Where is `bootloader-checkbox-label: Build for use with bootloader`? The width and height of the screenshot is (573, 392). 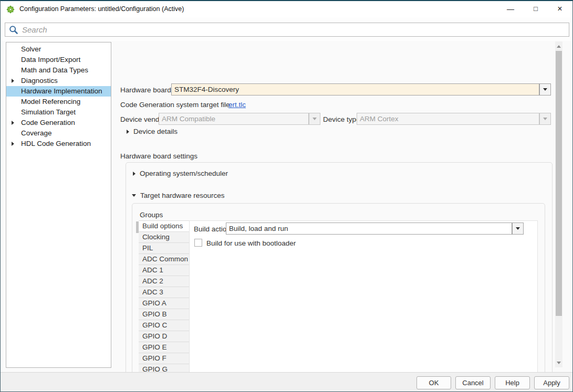
bootloader-checkbox-label: Build for use with bootloader is located at coordinates (251, 243).